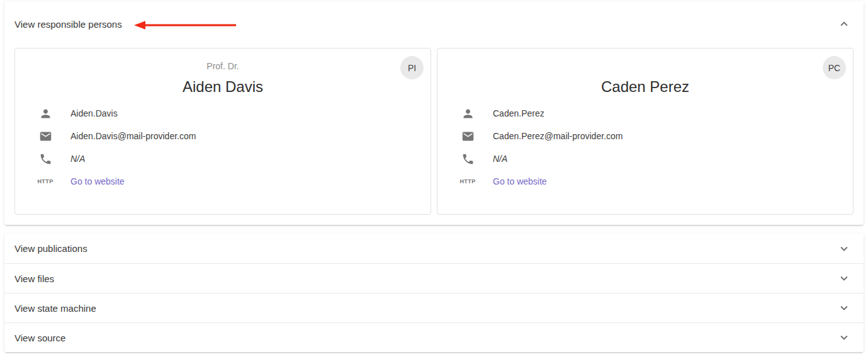 This screenshot has width=868, height=359. I want to click on accordion-title: View source, so click(40, 338).